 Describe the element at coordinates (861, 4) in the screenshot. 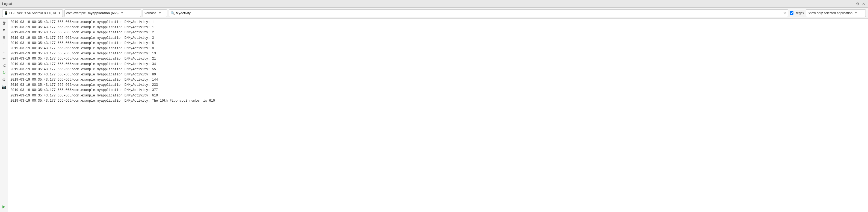

I see `title-bar-controls: ⚙ ✕` at that location.